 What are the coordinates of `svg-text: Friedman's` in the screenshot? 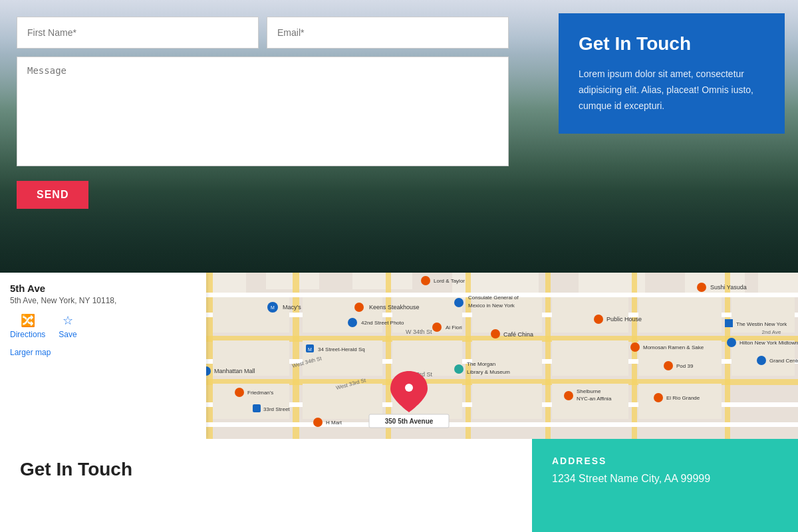 It's located at (261, 392).